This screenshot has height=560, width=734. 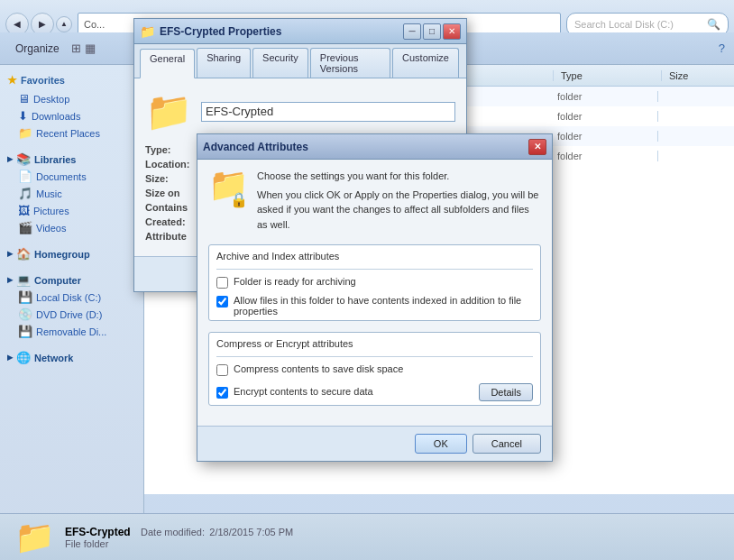 I want to click on sidebar-item-recent: 📁 Recent Places, so click(x=72, y=133).